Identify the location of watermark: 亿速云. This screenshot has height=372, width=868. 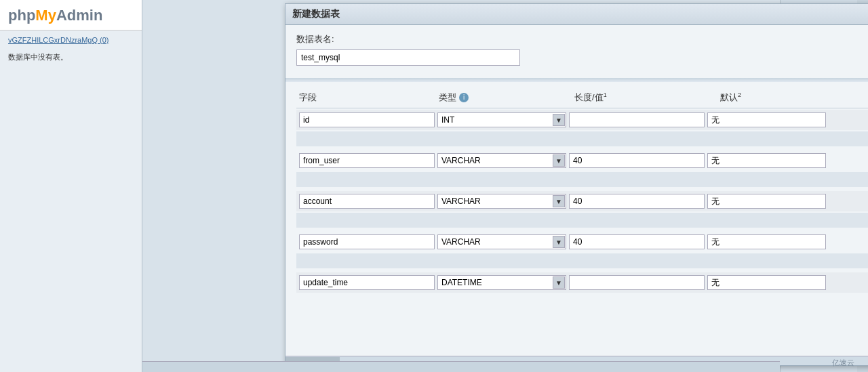
(844, 363).